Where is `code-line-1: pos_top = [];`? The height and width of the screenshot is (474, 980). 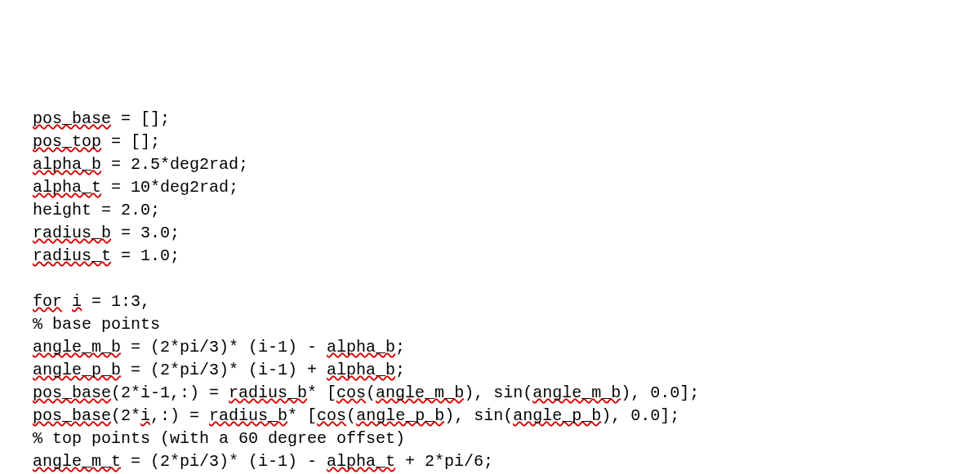 code-line-1: pos_top = []; is located at coordinates (490, 142).